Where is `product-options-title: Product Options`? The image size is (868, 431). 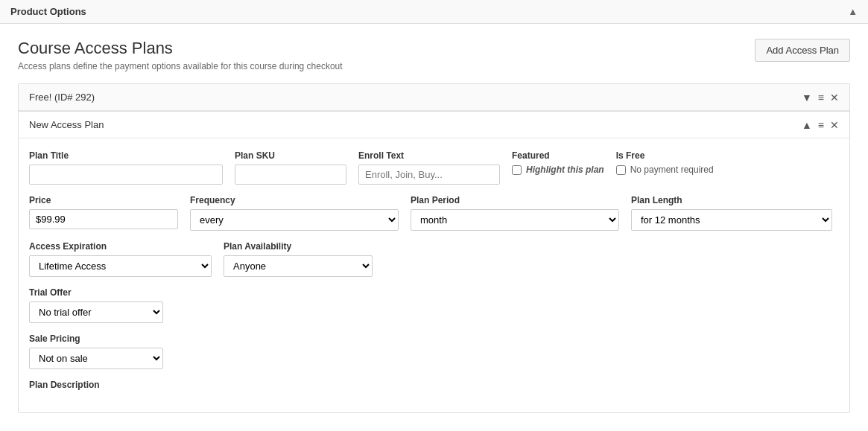 product-options-title: Product Options is located at coordinates (48, 12).